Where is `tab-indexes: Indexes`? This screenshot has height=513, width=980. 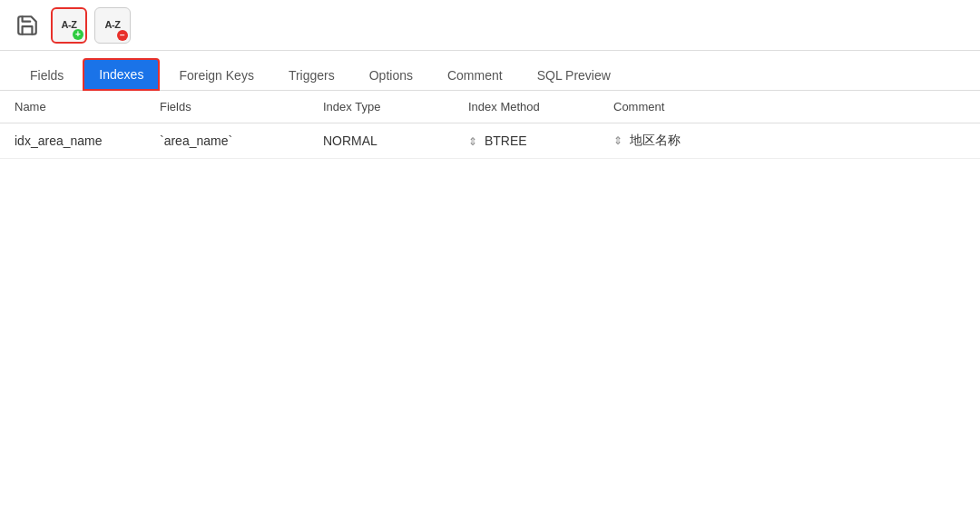
tab-indexes: Indexes is located at coordinates (122, 74).